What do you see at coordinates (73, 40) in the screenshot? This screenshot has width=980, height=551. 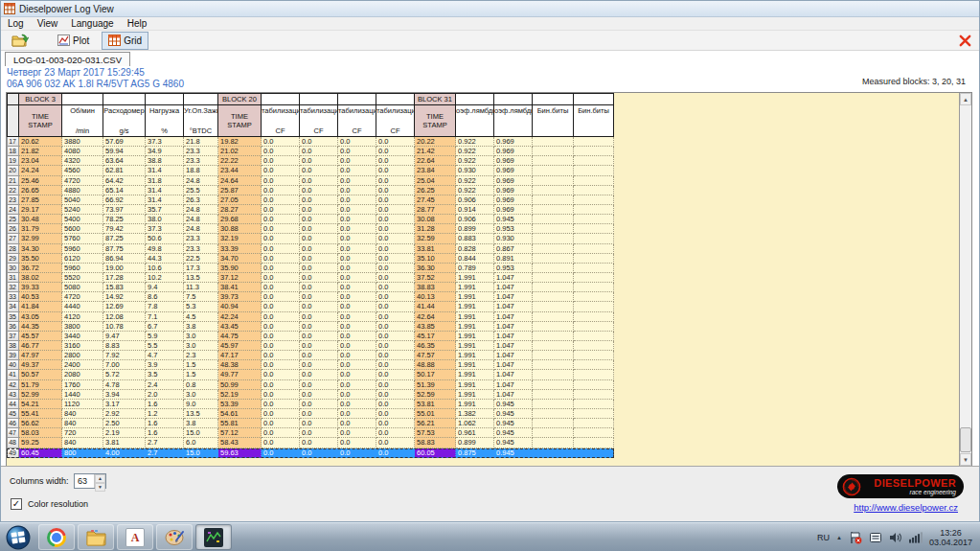 I see `plot-button: Plot` at bounding box center [73, 40].